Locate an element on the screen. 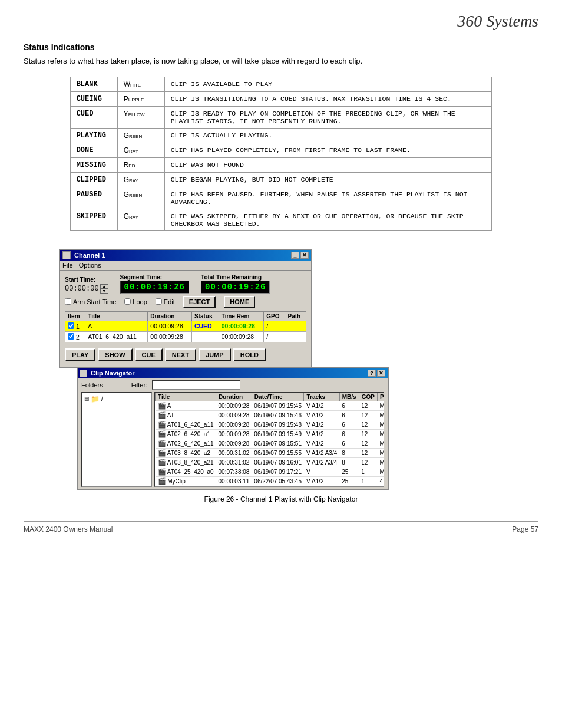  figure-caption: Figure 26 - Channel 1 Playlist with Clip… is located at coordinates (281, 499).